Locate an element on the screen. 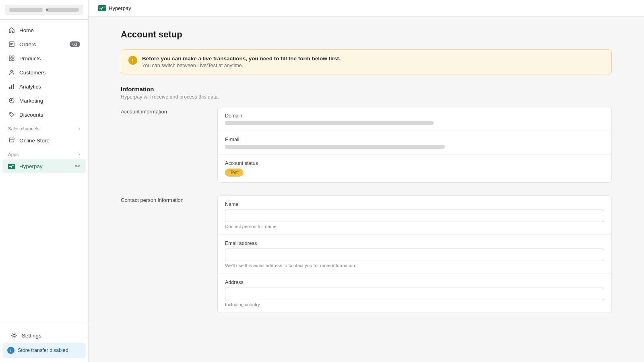  sidebar-item-label: Customers is located at coordinates (32, 72).